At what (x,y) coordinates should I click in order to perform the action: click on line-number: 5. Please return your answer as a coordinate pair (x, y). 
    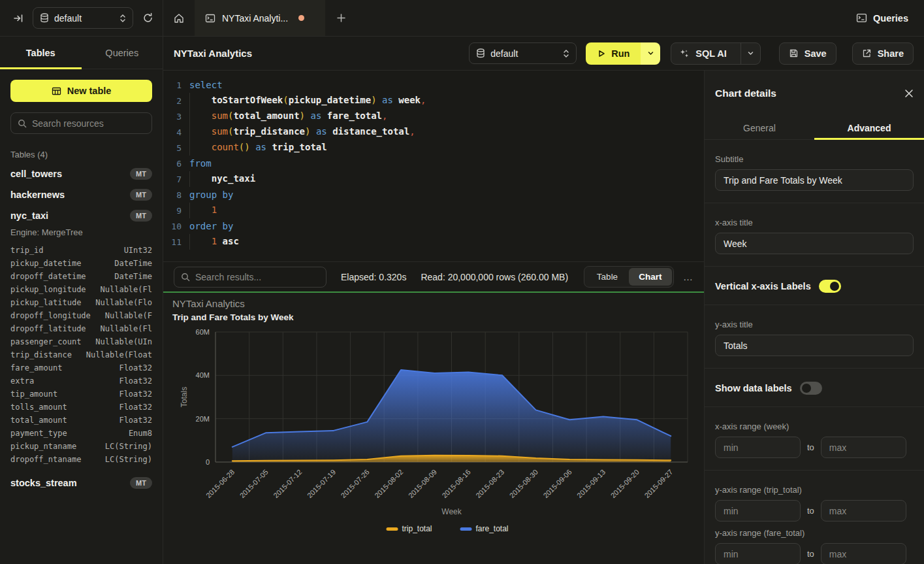
    Looking at the image, I should click on (172, 148).